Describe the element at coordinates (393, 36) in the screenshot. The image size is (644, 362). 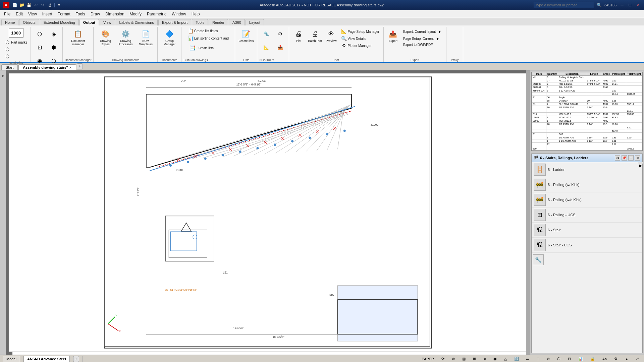
I see `btn-export: 📤 Export` at that location.